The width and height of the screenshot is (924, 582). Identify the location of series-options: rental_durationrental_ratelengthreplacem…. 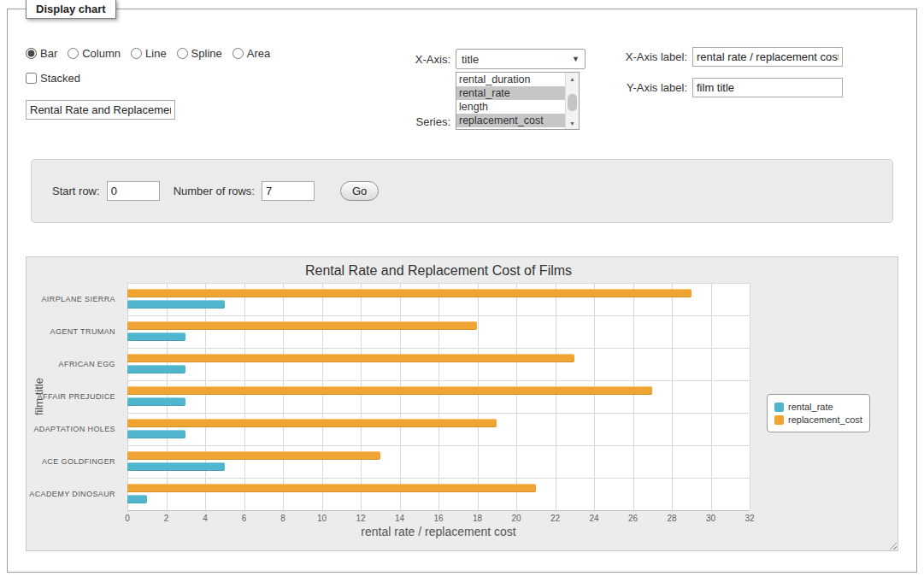
(511, 100).